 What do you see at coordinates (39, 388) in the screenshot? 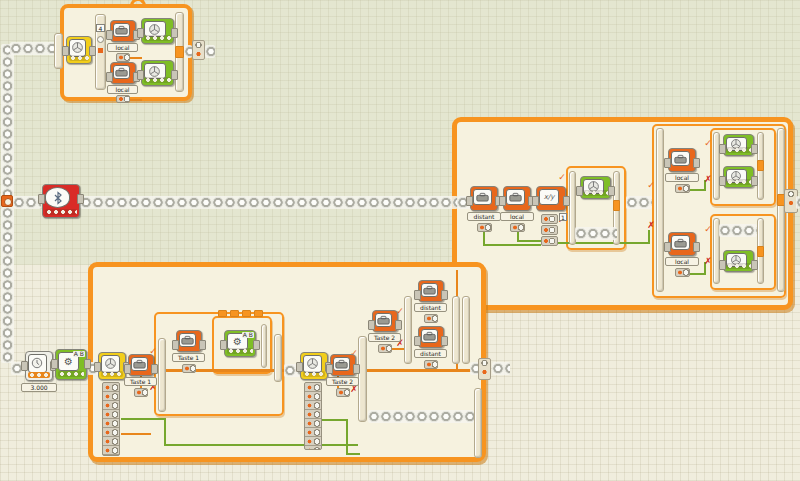
I see `wait-value-label: 3.000` at bounding box center [39, 388].